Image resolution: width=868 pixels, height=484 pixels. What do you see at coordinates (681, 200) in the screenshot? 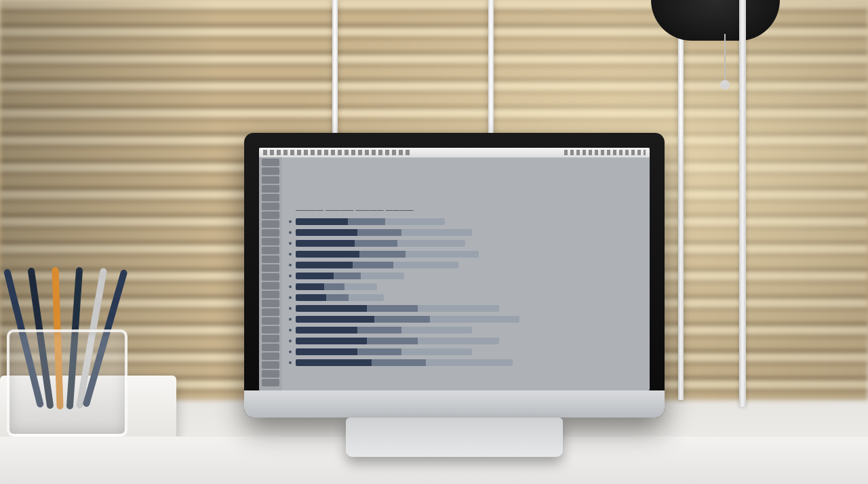
I see `window-frame` at bounding box center [681, 200].